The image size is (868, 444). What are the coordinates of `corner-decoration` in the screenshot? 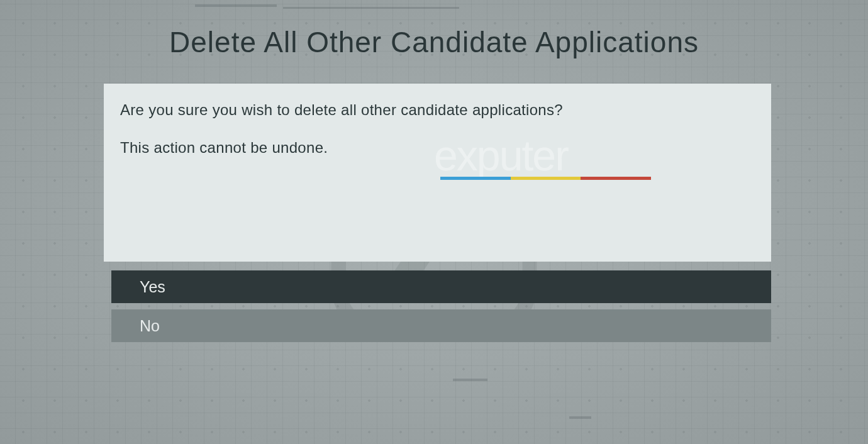 It's located at (828, 404).